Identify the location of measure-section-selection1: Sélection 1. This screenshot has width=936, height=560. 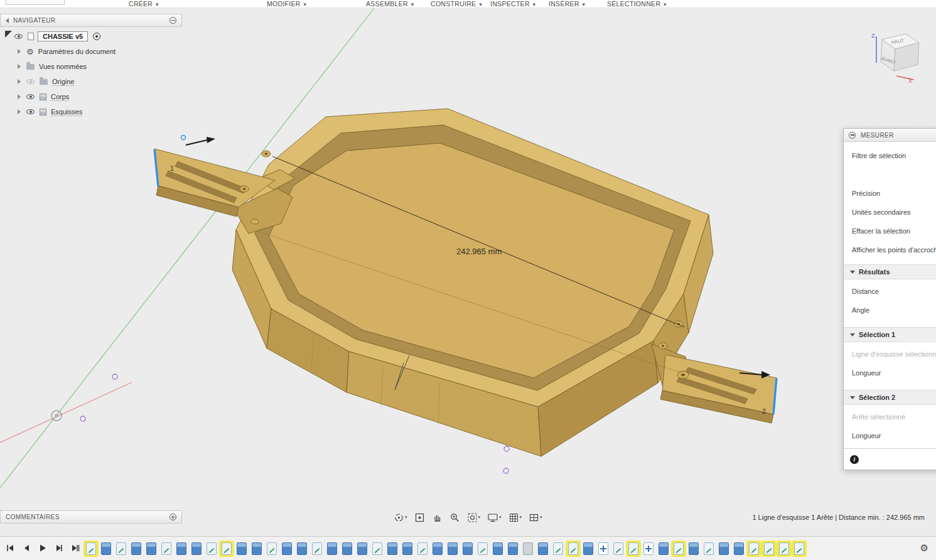
(890, 335).